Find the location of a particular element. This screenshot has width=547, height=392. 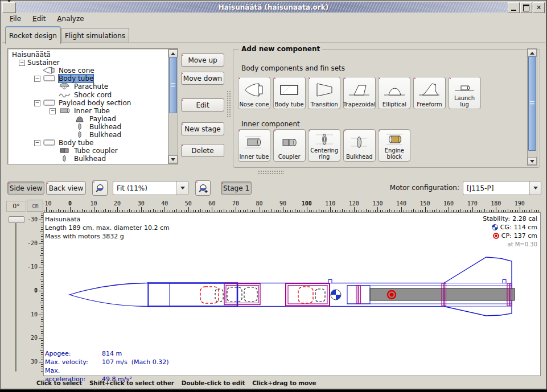

component-scroll-down-button is located at coordinates (532, 161).